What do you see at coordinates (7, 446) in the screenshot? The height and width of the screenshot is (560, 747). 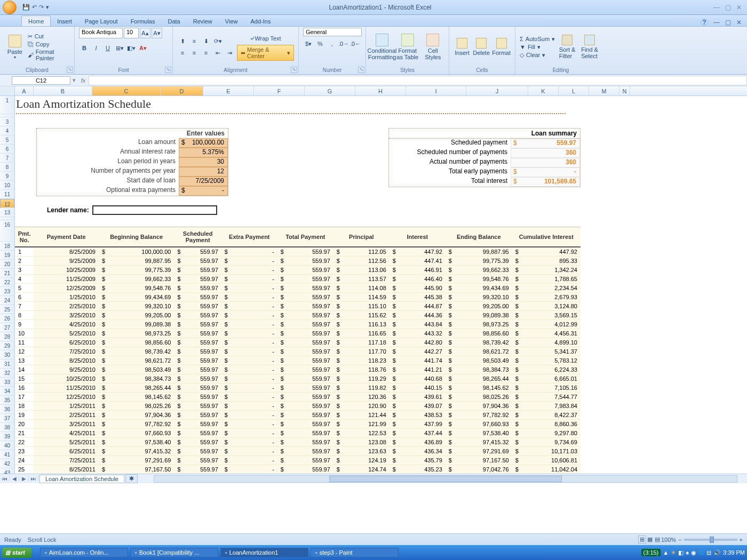 I see `row-header: 40` at bounding box center [7, 446].